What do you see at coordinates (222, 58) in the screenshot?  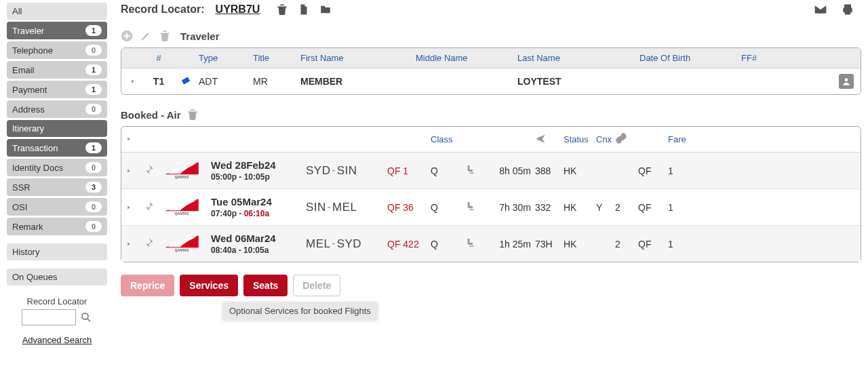 I see `col-type: Type` at bounding box center [222, 58].